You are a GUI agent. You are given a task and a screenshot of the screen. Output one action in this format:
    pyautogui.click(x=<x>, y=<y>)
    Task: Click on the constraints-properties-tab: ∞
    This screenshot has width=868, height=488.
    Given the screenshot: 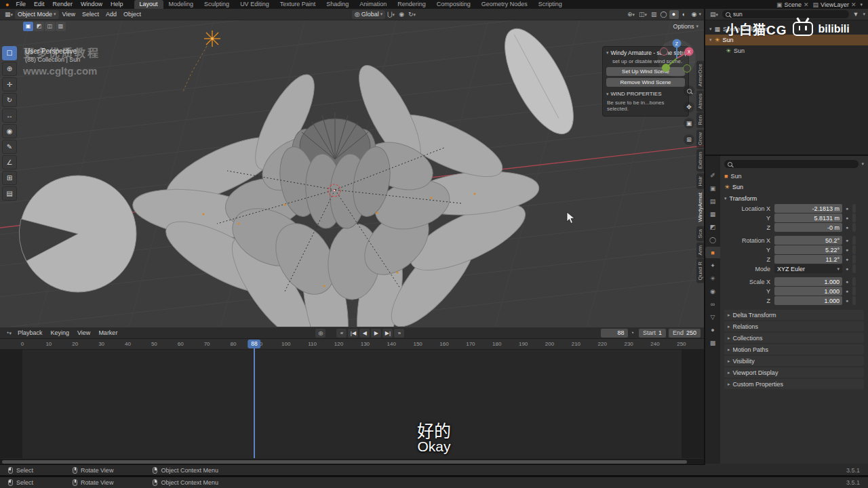 What is the action you would take?
    pyautogui.click(x=713, y=304)
    